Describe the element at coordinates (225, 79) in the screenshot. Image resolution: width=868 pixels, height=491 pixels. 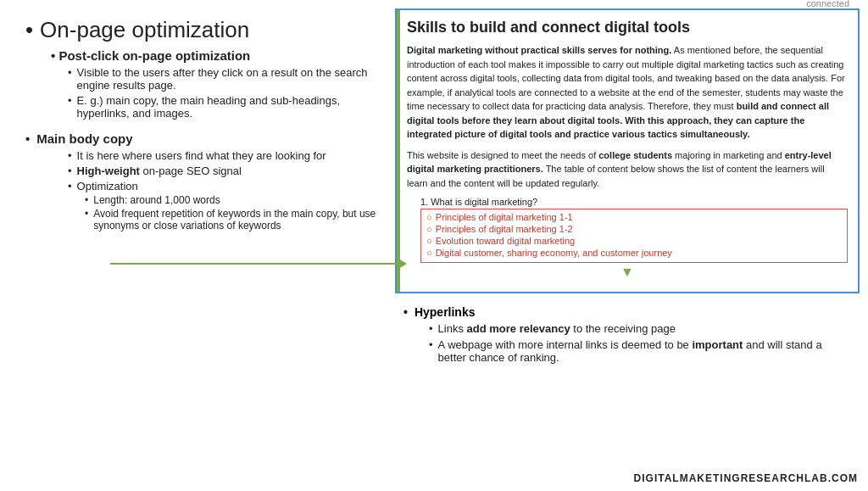
I see `visible-users-bullet: • Visible to the users after they click …` at that location.